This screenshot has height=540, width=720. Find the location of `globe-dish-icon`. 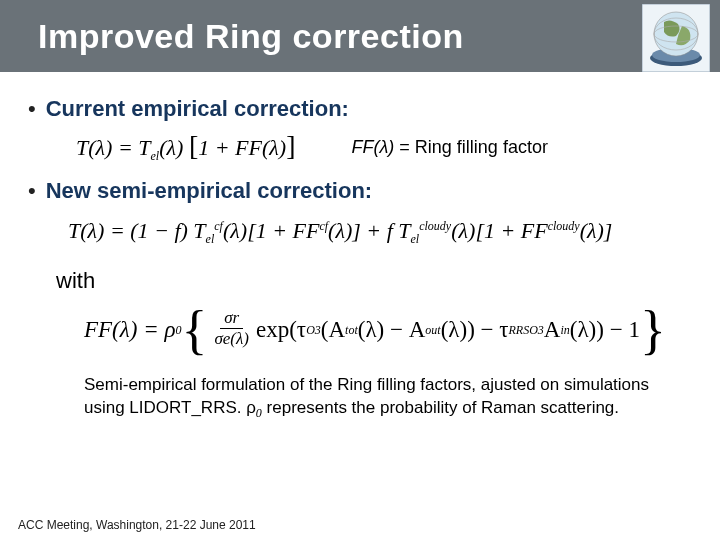

globe-dish-icon is located at coordinates (676, 38).